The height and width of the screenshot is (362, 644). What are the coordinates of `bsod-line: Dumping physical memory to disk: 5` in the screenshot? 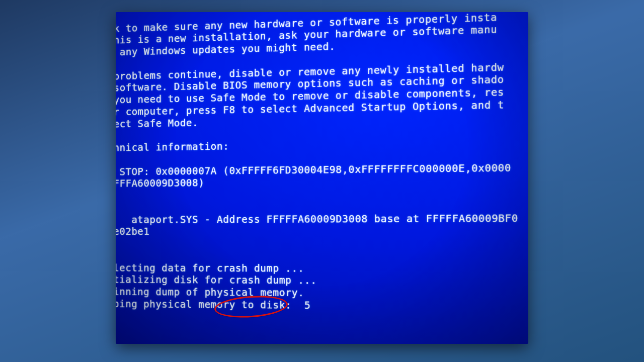 It's located at (322, 306).